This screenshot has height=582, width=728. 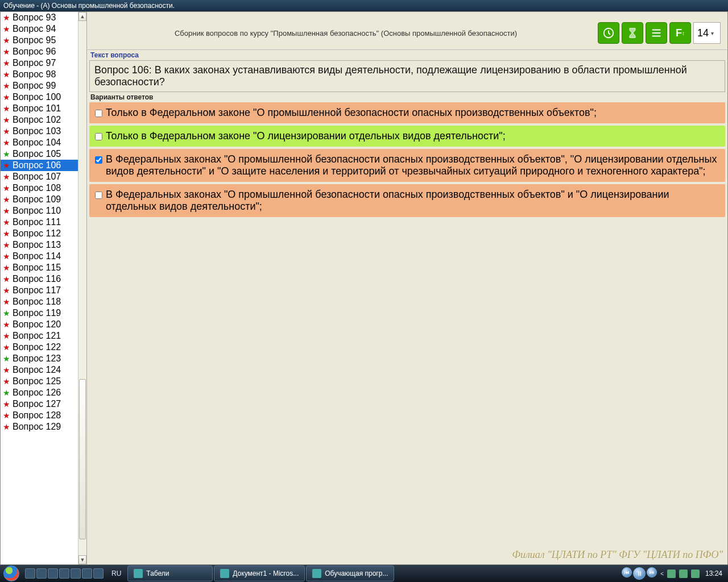 What do you see at coordinates (43, 370) in the screenshot?
I see `sidebar-question-item: ★Вопрос 124` at bounding box center [43, 370].